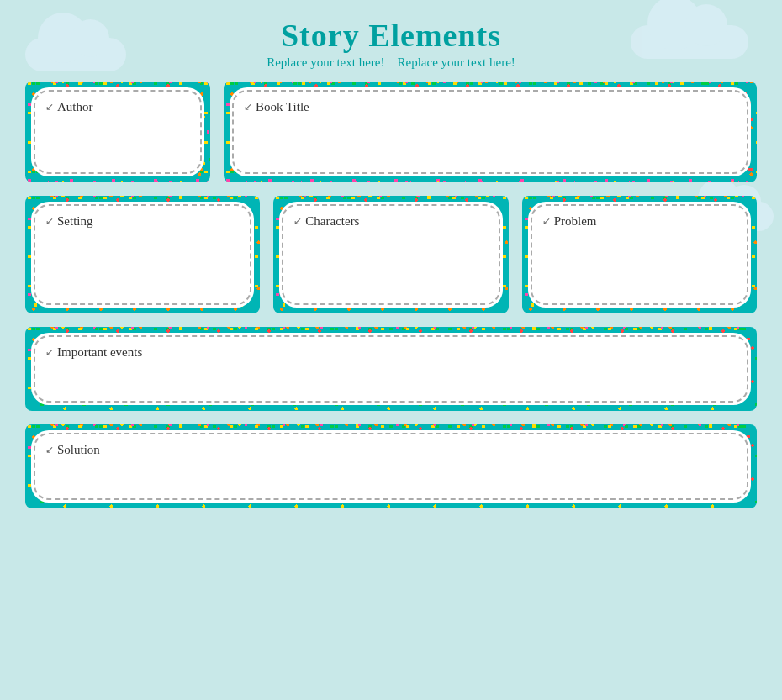 The image size is (782, 700). Describe the element at coordinates (391, 62) in the screenshot. I see `page-subtitle: Replace your text here! Replace your tex…` at that location.